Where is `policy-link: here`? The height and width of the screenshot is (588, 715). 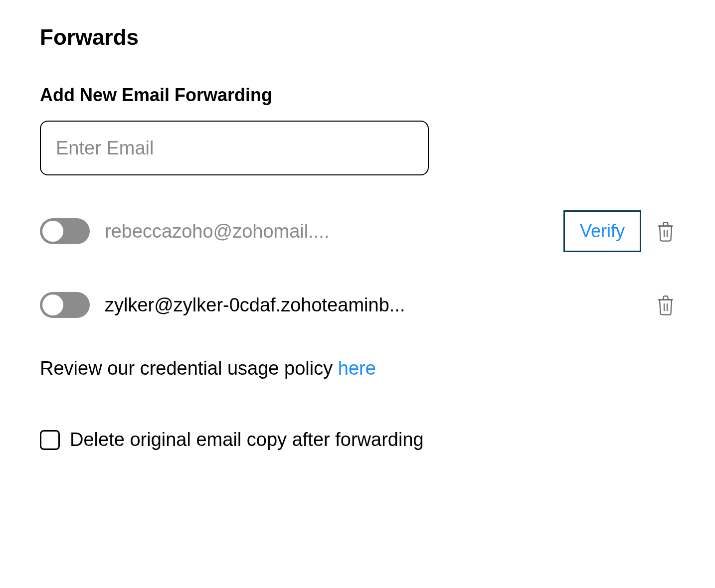 policy-link: here is located at coordinates (357, 368).